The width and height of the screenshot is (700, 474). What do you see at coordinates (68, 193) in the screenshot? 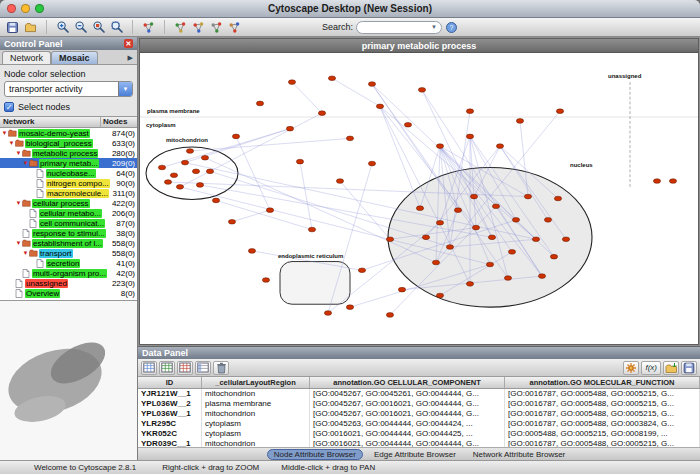
I see `tree-item: macromolecule...311(0)` at bounding box center [68, 193].